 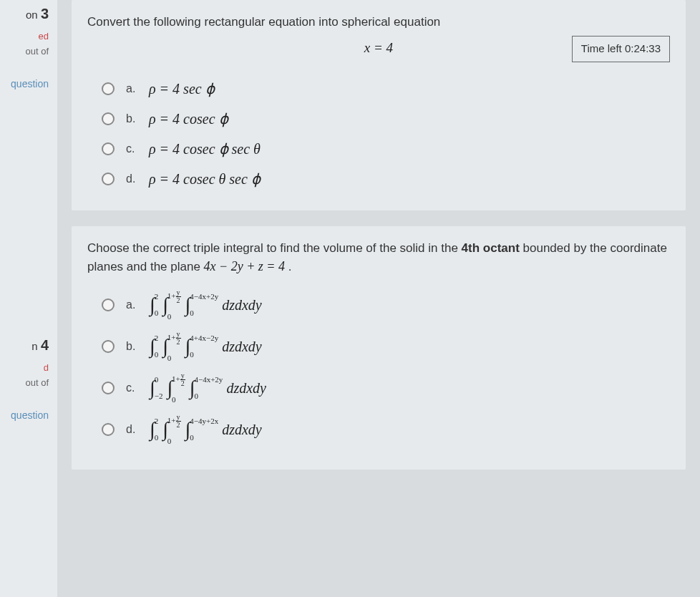 I want to click on option-a: a. ρ = 4 sec ϕ, so click(x=386, y=89).